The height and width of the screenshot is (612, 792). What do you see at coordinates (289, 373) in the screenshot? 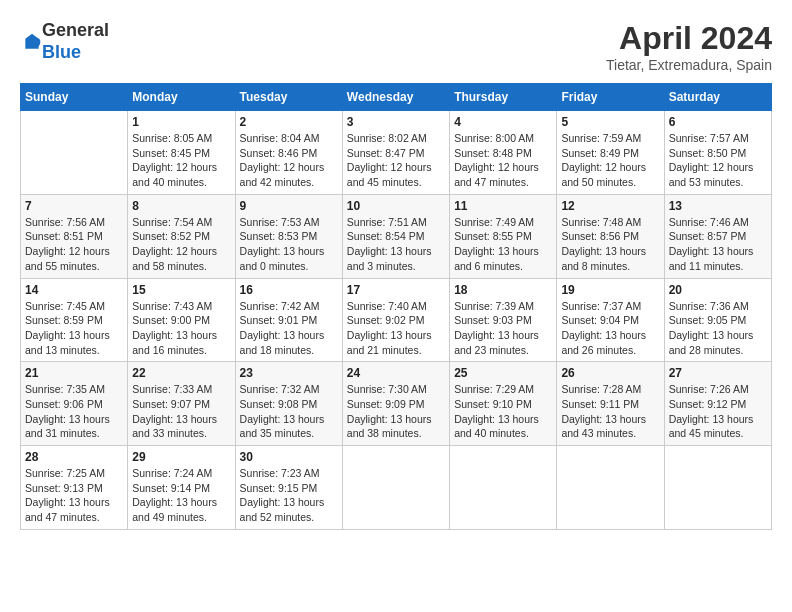
I see `day-number: 23` at bounding box center [289, 373].